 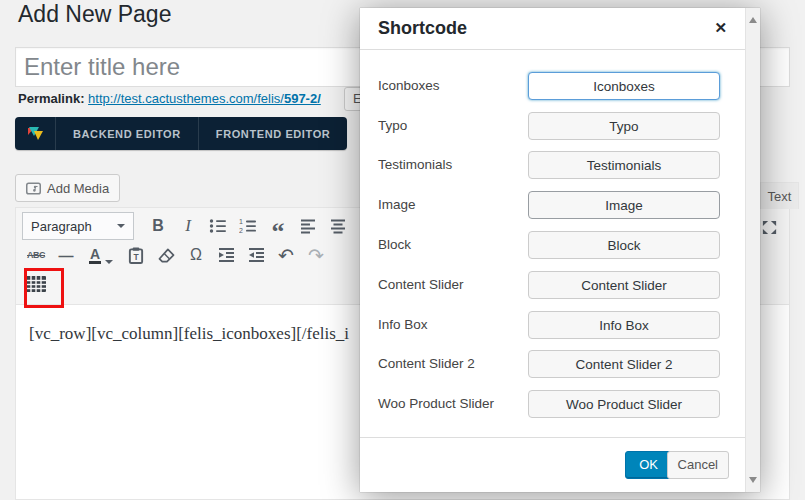 What do you see at coordinates (415, 165) in the screenshot?
I see `shortcode-label: Testimonials` at bounding box center [415, 165].